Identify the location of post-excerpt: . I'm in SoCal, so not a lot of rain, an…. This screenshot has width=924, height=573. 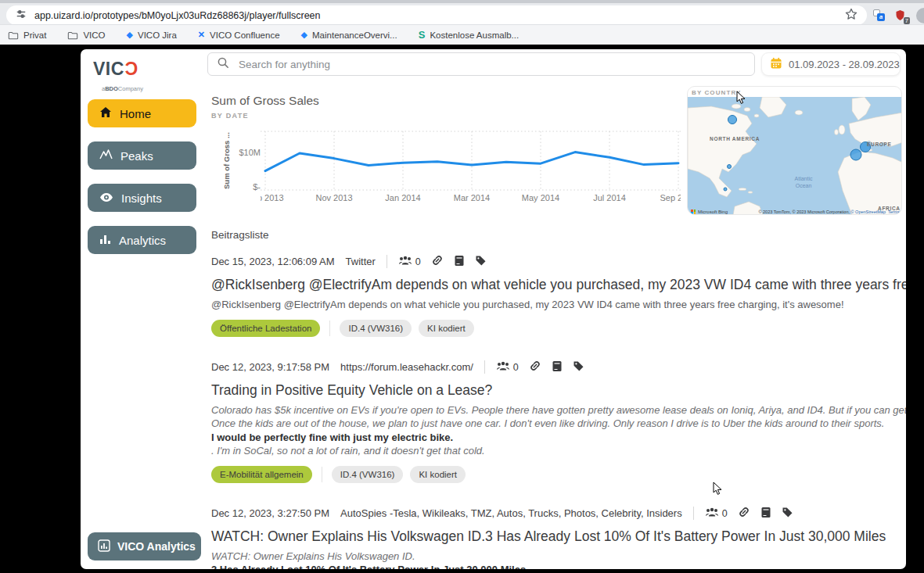
(559, 450).